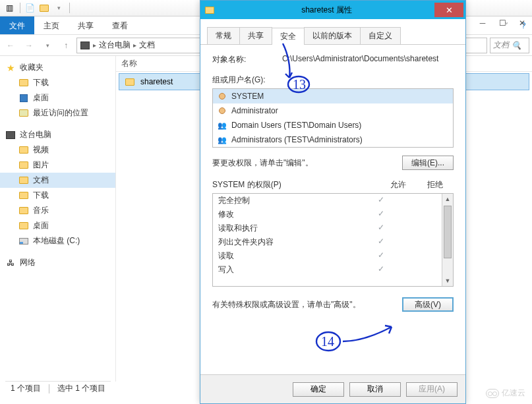 This screenshot has width=532, height=404. Describe the element at coordinates (26, 389) in the screenshot. I see `status-count: 1 个项目` at that location.